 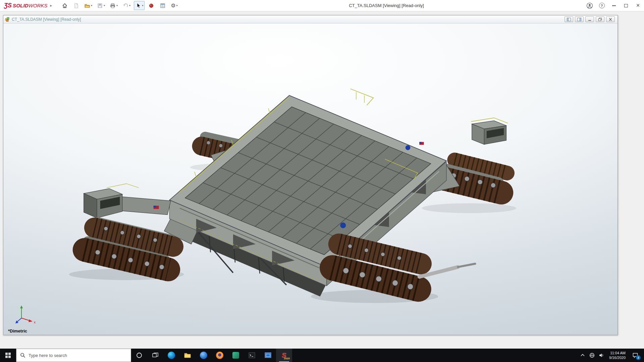 What do you see at coordinates (163, 6) in the screenshot?
I see `spreadsheet-icon` at bounding box center [163, 6].